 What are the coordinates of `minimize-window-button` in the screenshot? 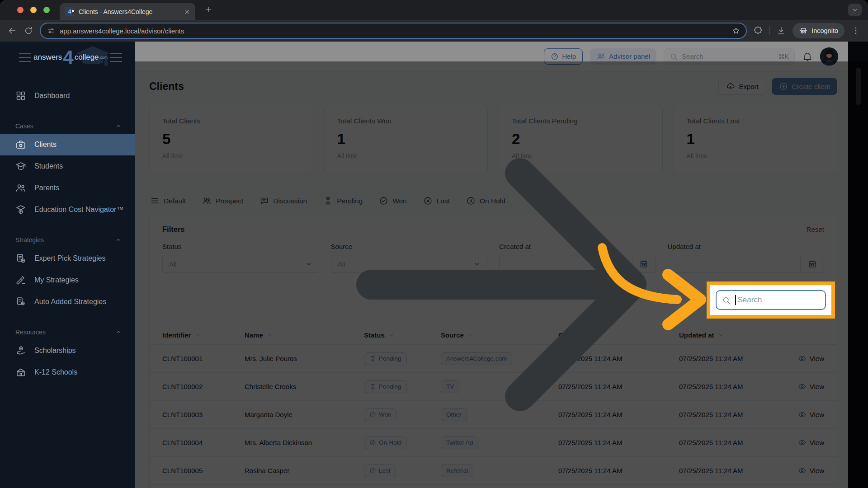 It's located at (33, 10).